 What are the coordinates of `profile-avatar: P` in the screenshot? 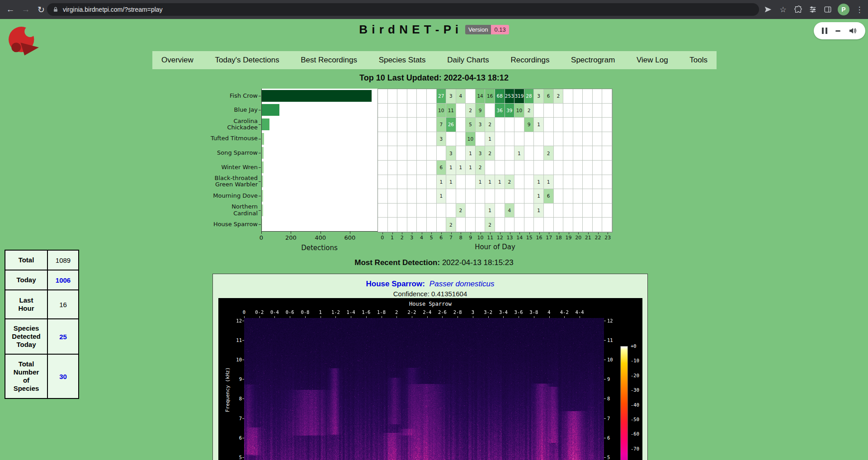 It's located at (844, 9).